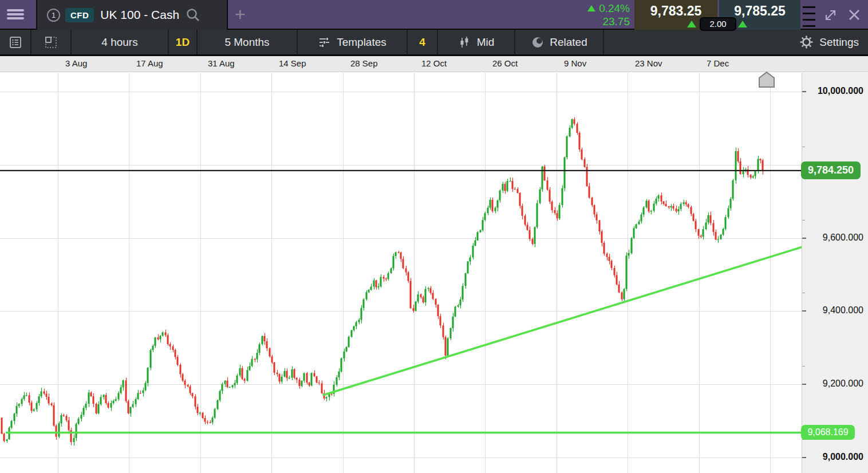 The image size is (868, 473). Describe the element at coordinates (247, 42) in the screenshot. I see `date-range-button: 5 Months` at that location.